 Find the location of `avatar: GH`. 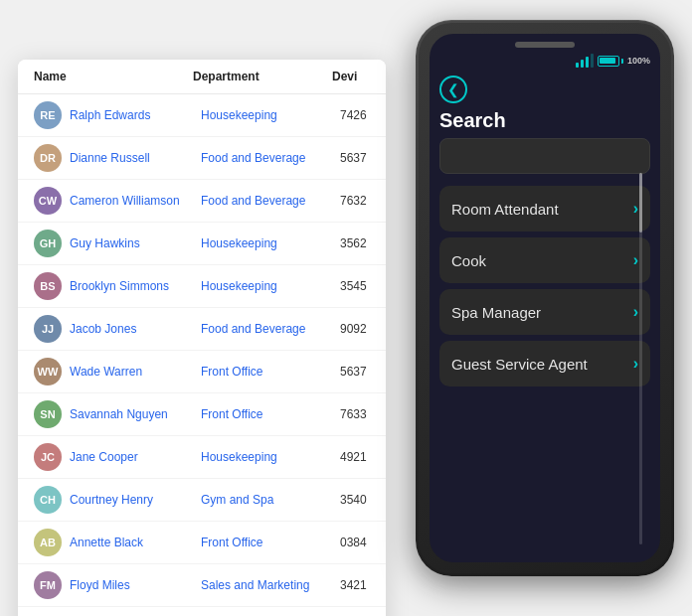

avatar: GH is located at coordinates (48, 243).